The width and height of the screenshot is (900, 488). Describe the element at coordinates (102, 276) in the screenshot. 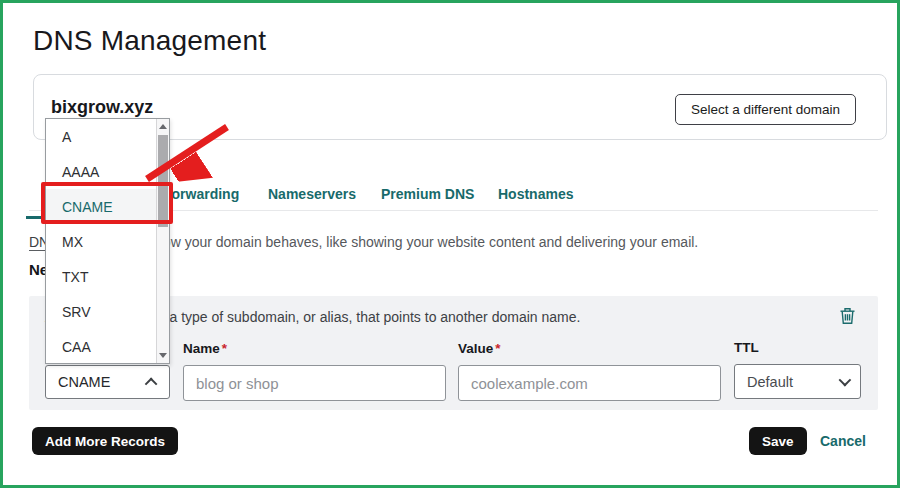

I see `dropdown-option-txt: TXT` at that location.